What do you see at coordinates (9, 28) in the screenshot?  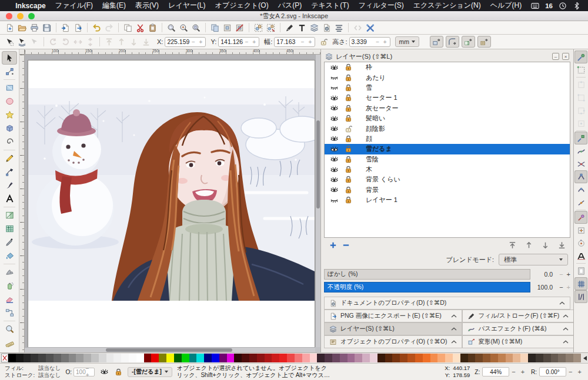 I see `new-document-button` at bounding box center [9, 28].